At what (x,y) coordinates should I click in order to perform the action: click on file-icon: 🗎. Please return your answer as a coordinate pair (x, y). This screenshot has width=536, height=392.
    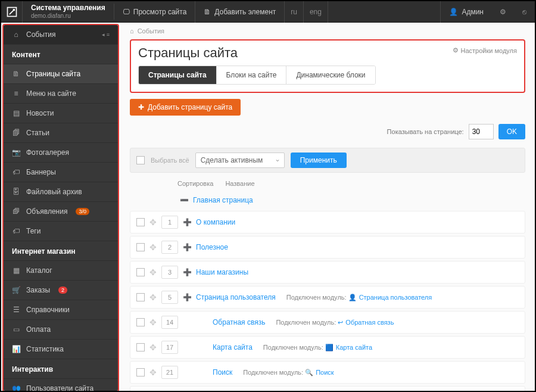
    Looking at the image, I should click on (207, 12).